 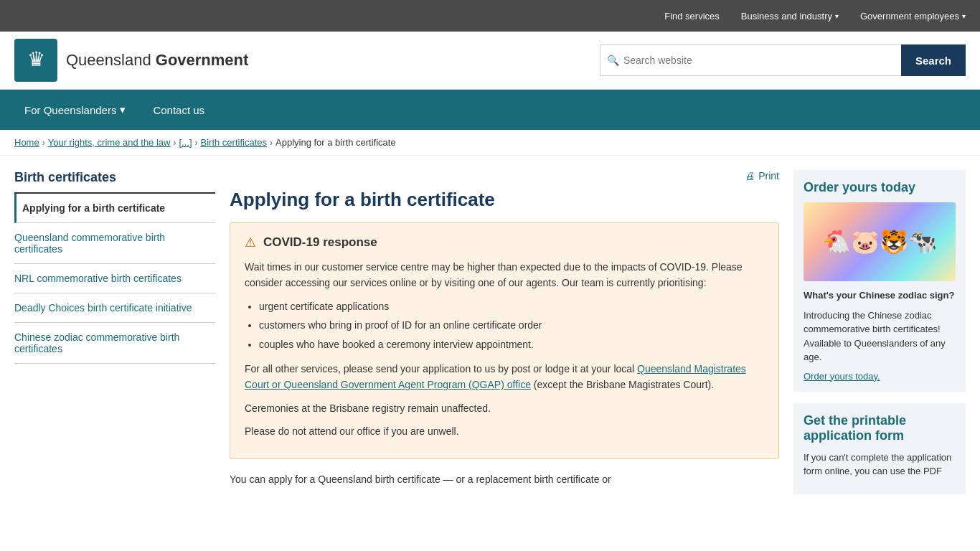 I want to click on print-bar: 🖨 Print, so click(x=504, y=176).